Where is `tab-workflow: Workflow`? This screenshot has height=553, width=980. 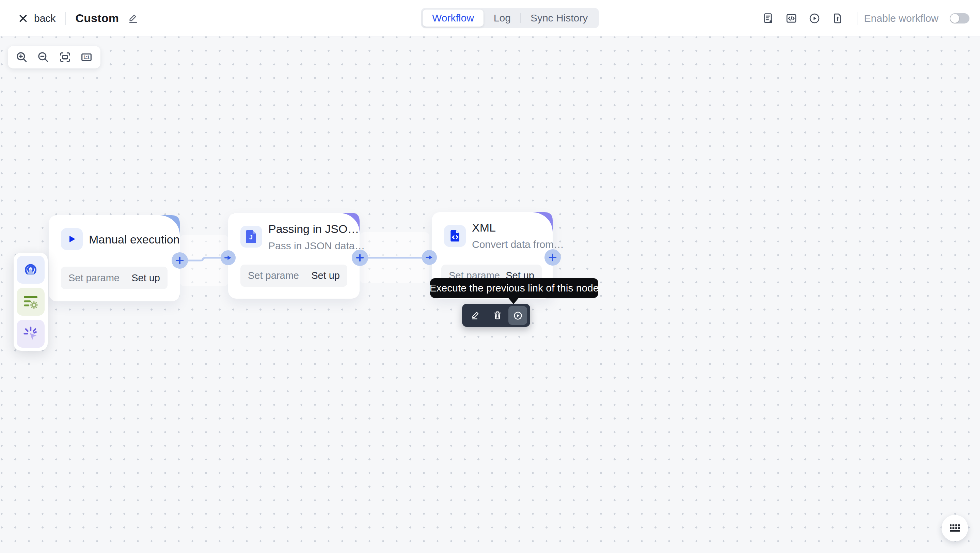 tab-workflow: Workflow is located at coordinates (453, 18).